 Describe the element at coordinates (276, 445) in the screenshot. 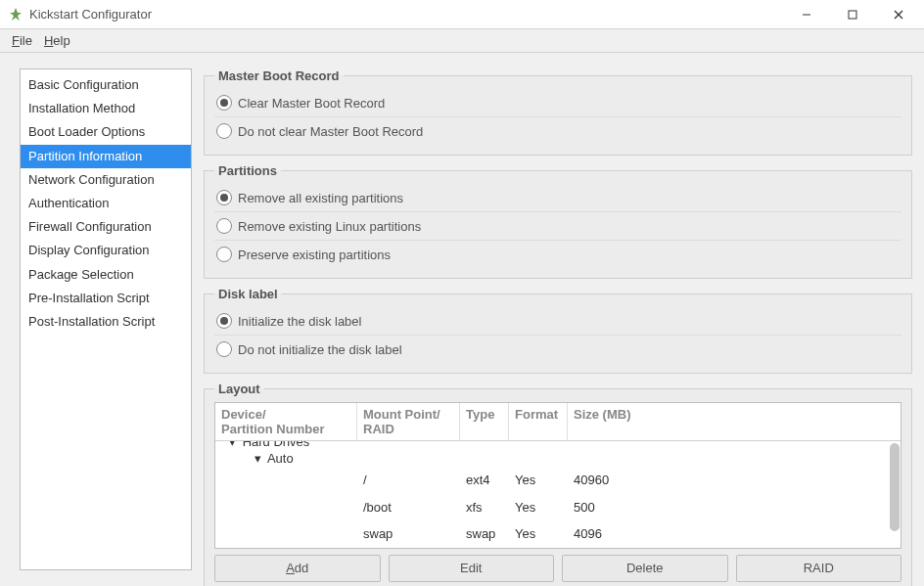

I see `tree-root-label: Hard Drives` at that location.